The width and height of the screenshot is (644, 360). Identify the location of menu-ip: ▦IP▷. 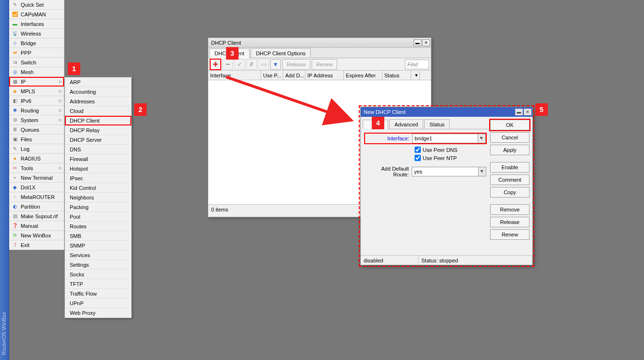
(37, 82).